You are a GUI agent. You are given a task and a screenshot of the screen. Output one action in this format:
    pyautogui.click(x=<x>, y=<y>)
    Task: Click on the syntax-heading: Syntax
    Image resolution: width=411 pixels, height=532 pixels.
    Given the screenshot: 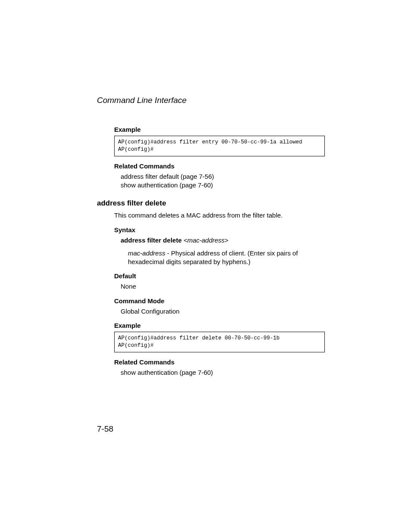 What is the action you would take?
    pyautogui.click(x=220, y=230)
    